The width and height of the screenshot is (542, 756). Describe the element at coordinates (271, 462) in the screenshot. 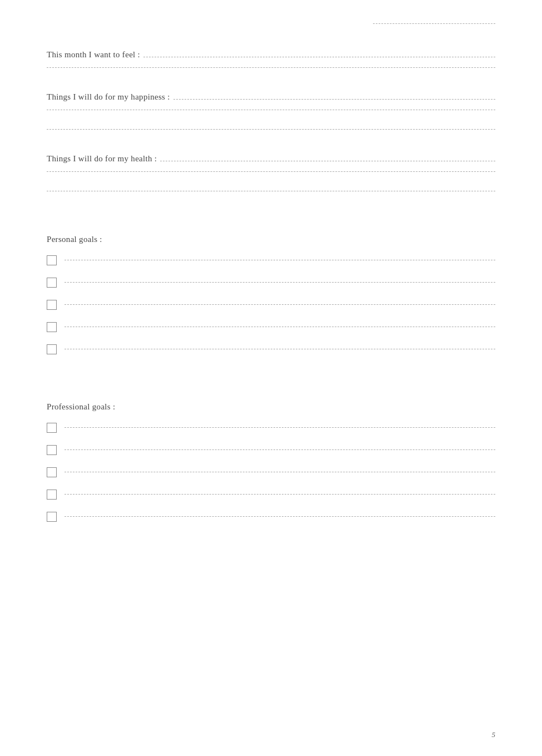

I see `professional-goals-section: Professional goals :` at that location.